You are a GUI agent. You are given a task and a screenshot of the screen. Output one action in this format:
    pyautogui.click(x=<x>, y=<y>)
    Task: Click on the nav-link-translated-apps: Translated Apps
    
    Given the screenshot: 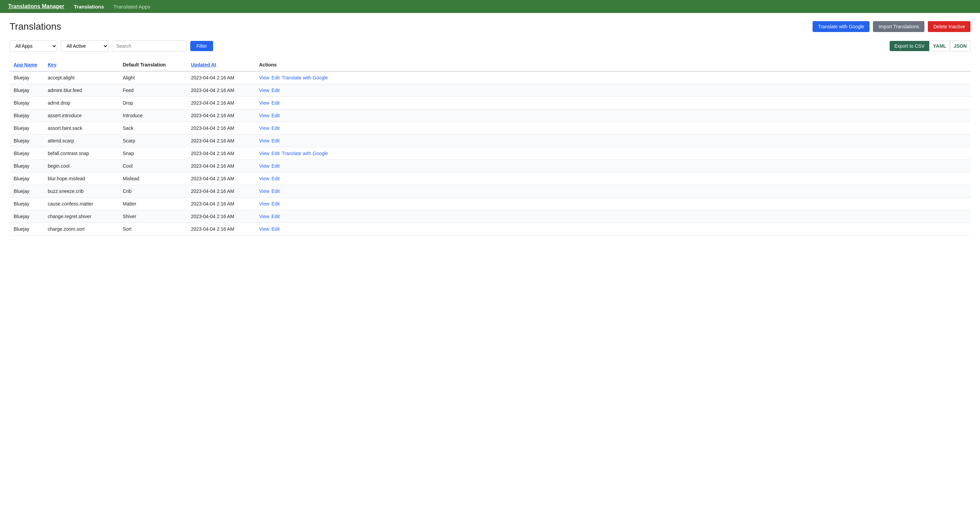 What is the action you would take?
    pyautogui.click(x=132, y=7)
    